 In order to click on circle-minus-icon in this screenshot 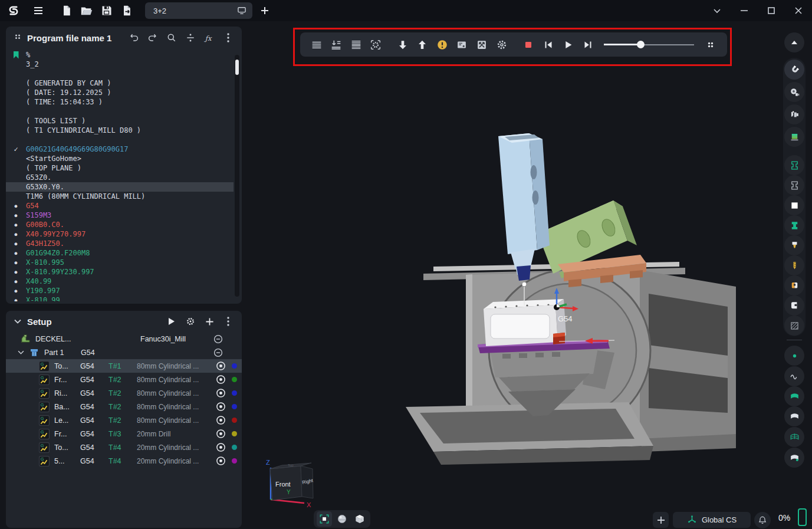, I will do `click(218, 339)`.